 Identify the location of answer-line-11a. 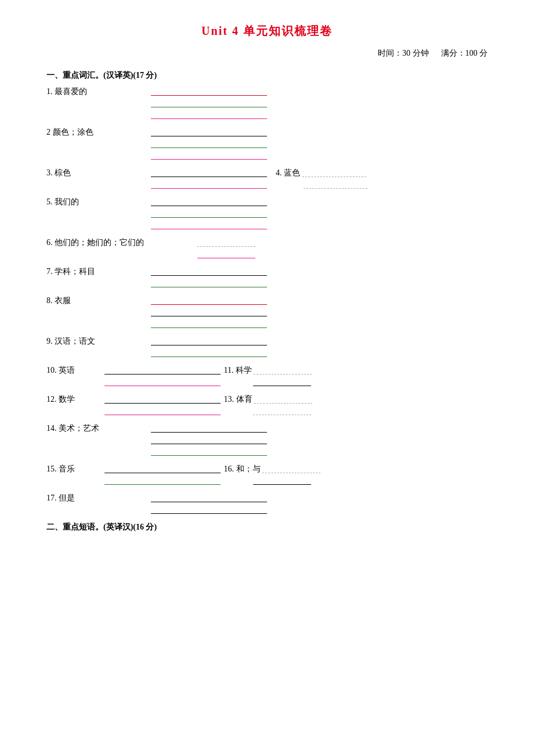
(283, 370).